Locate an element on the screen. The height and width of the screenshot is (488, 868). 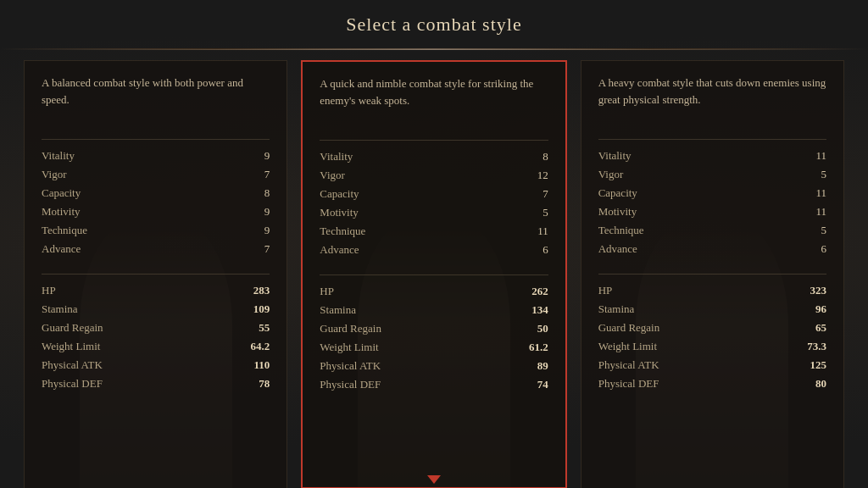
stat-value: 96 is located at coordinates (821, 309).